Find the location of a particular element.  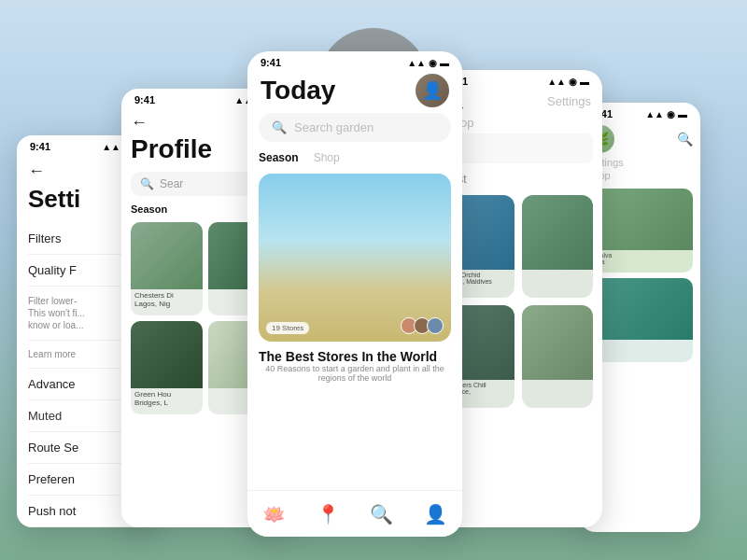

status-bar-3: 9:41 ▲▲ ◉ ▬ is located at coordinates (355, 61).